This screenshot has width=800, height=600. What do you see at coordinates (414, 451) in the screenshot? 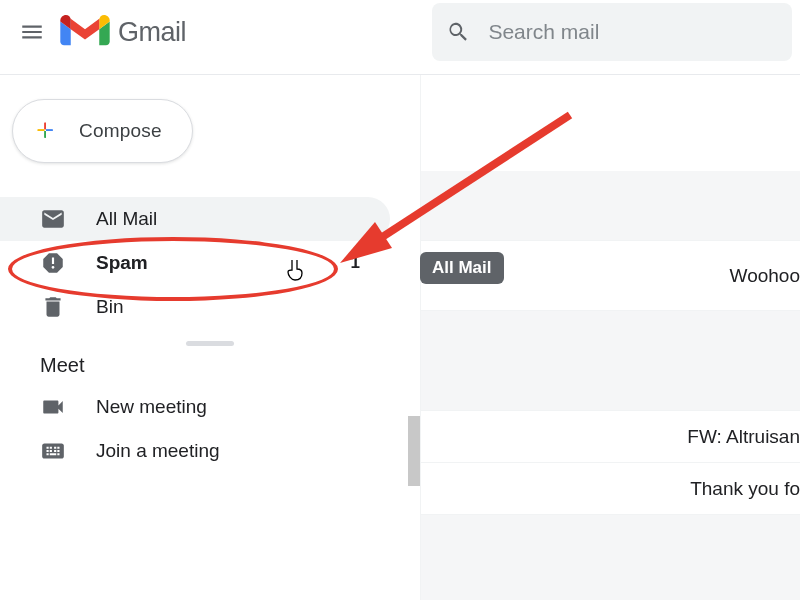
I see `sidebar-scrollbar` at bounding box center [414, 451].